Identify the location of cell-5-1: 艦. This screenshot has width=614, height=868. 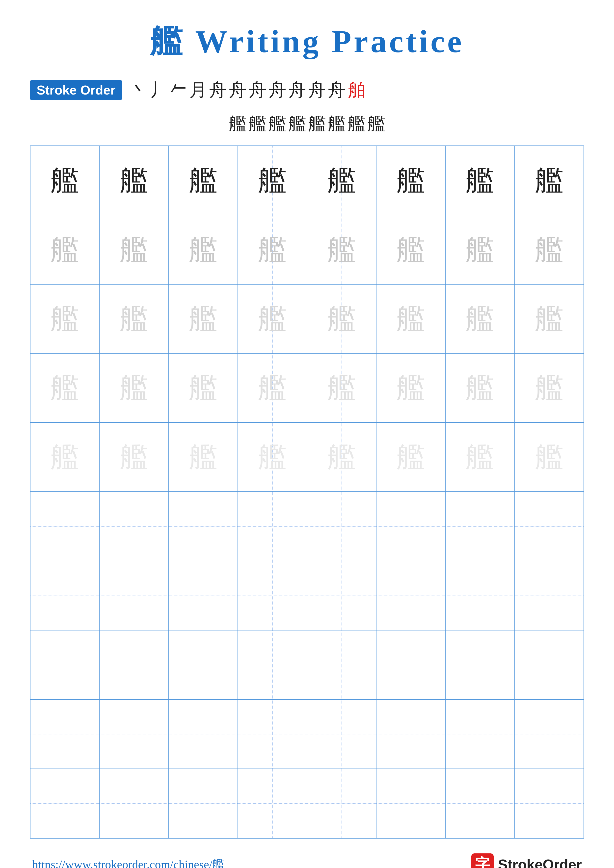
(65, 457).